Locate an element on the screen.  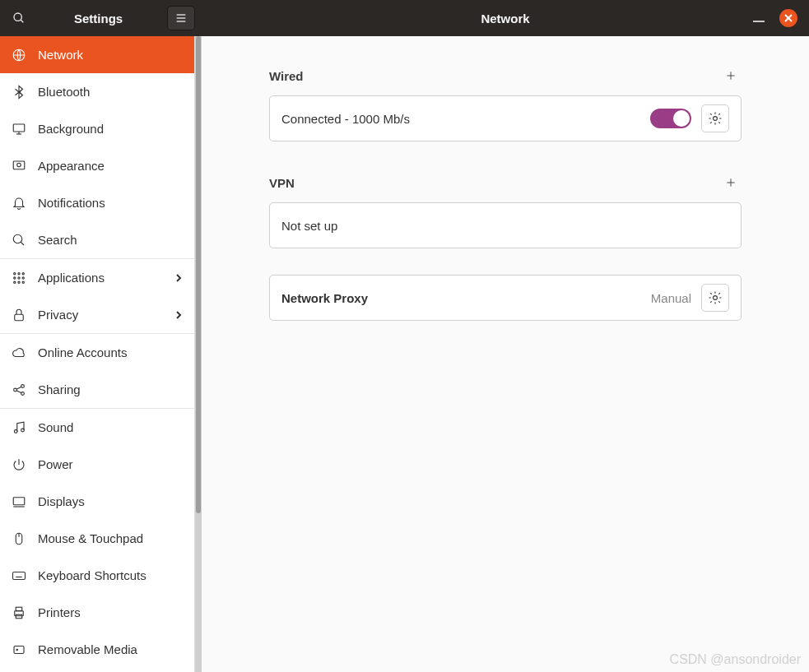
cloud-icon is located at coordinates (19, 353).